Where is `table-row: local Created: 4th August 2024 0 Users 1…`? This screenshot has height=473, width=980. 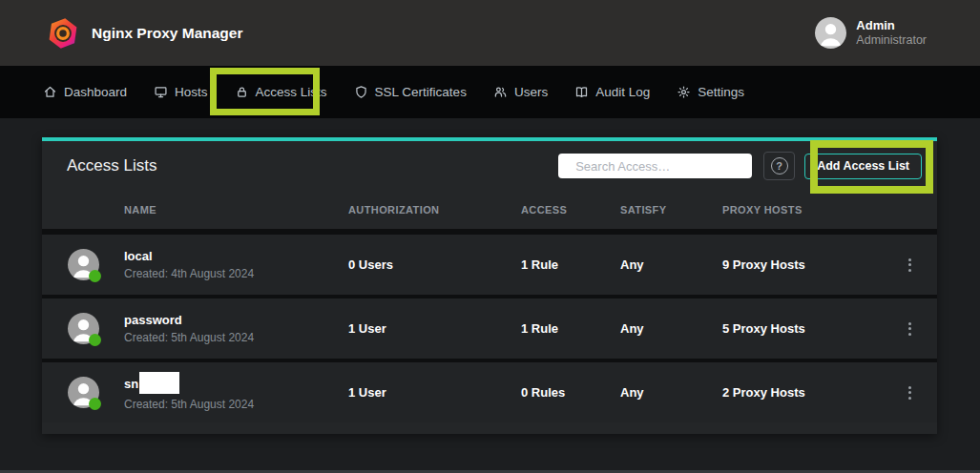 table-row: local Created: 4th August 2024 0 Users 1… is located at coordinates (490, 267).